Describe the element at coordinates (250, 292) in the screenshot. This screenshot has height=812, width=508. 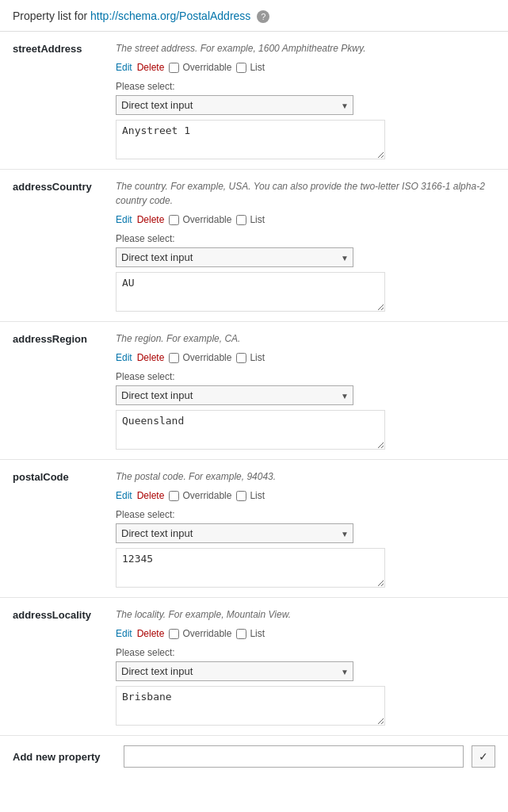
I see `value-textarea-addressCountry: AU` at that location.